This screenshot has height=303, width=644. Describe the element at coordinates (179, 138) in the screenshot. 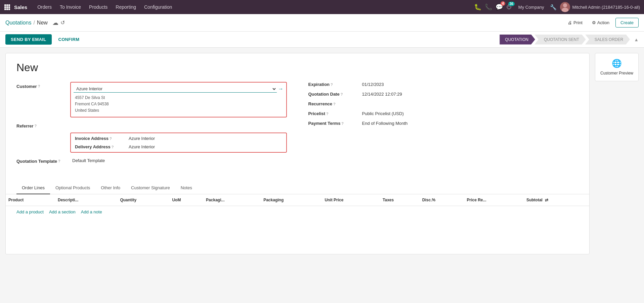

I see `invoice-address-row: Invoice Address ? Azure Interior` at that location.